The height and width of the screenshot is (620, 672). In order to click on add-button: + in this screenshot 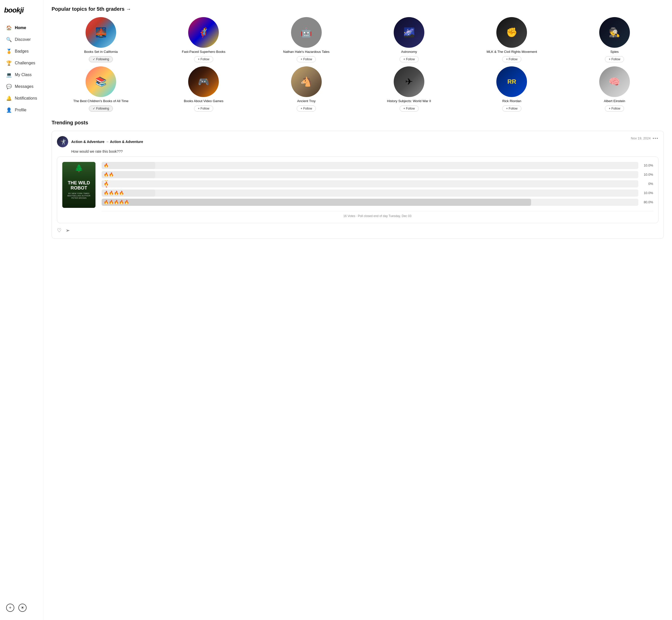, I will do `click(10, 608)`.